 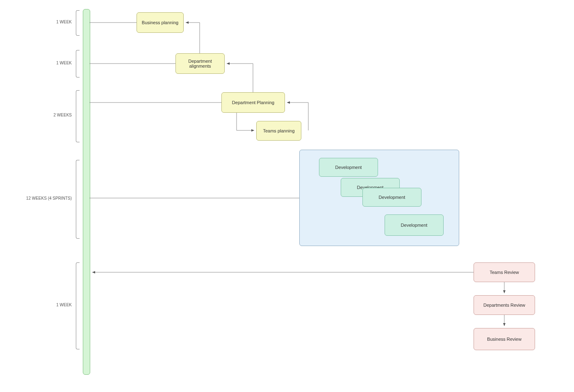 I want to click on box-departments-review: Departments Review, so click(x=504, y=305).